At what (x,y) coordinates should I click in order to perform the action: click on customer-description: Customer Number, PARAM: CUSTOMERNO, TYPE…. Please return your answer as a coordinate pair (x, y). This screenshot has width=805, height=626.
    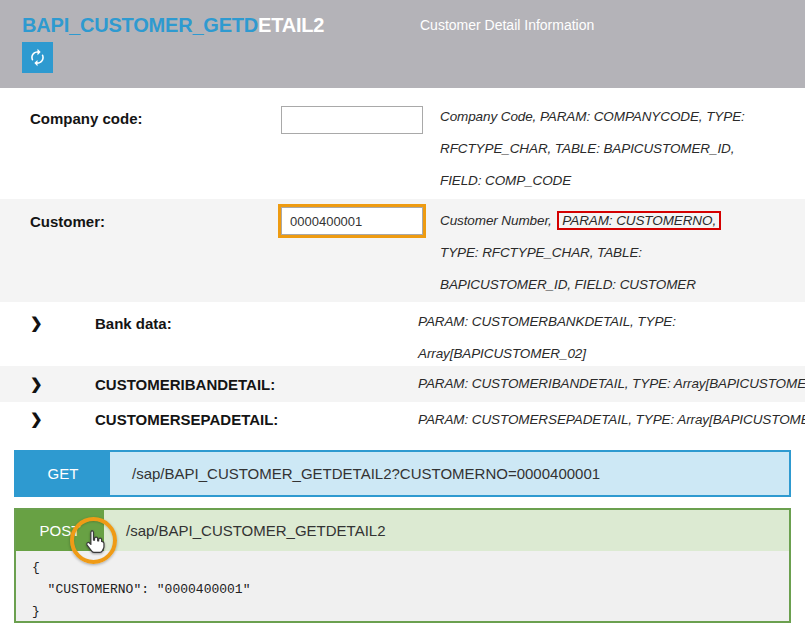
    Looking at the image, I should click on (580, 253).